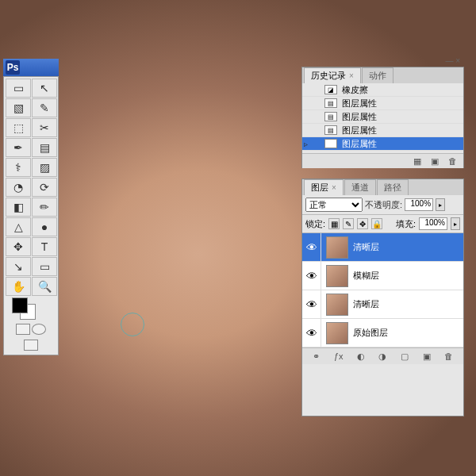  I want to click on hand-tool: ✋, so click(18, 286).